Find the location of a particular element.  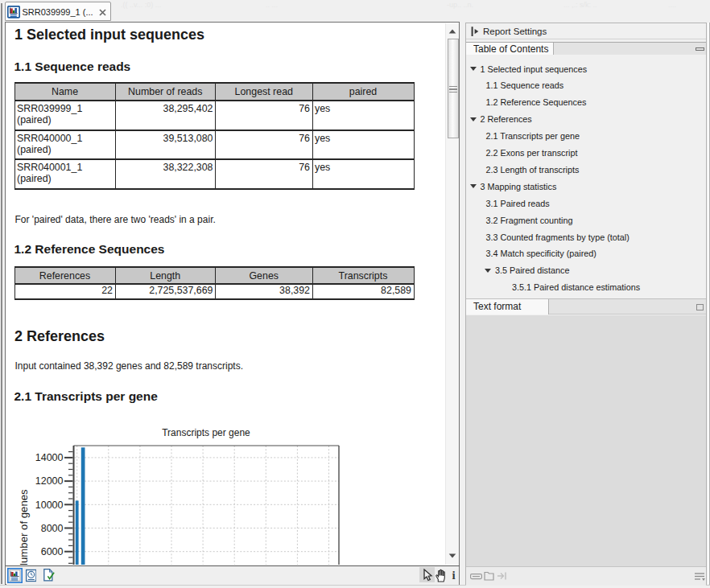

svg-text: Transcripts per gene is located at coordinates (206, 433).